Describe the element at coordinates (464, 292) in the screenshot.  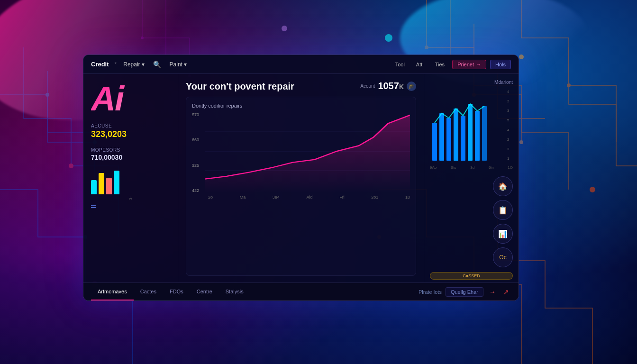
I see `tab-right-section: Plrate lots Quellg Ehar → ↗` at that location.